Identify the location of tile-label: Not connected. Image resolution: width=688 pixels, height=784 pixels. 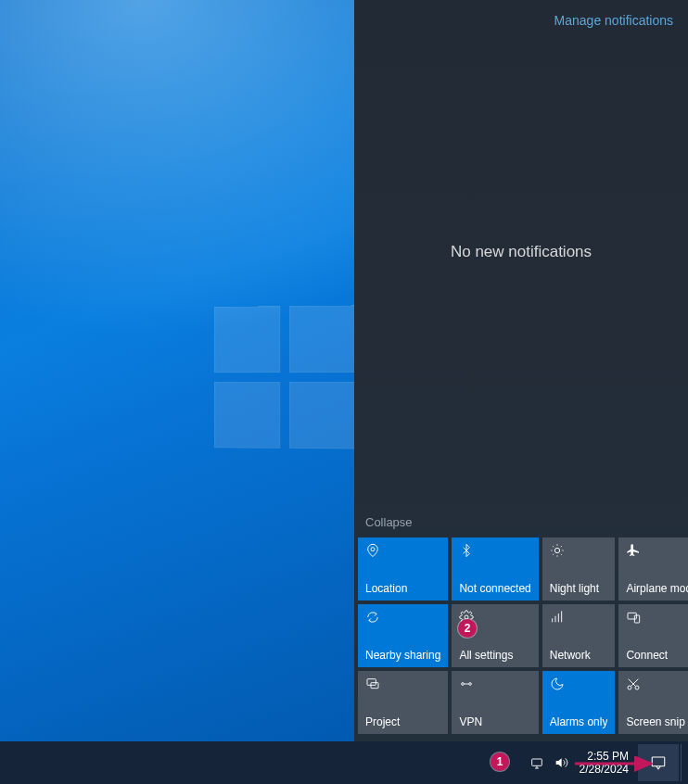
(495, 589).